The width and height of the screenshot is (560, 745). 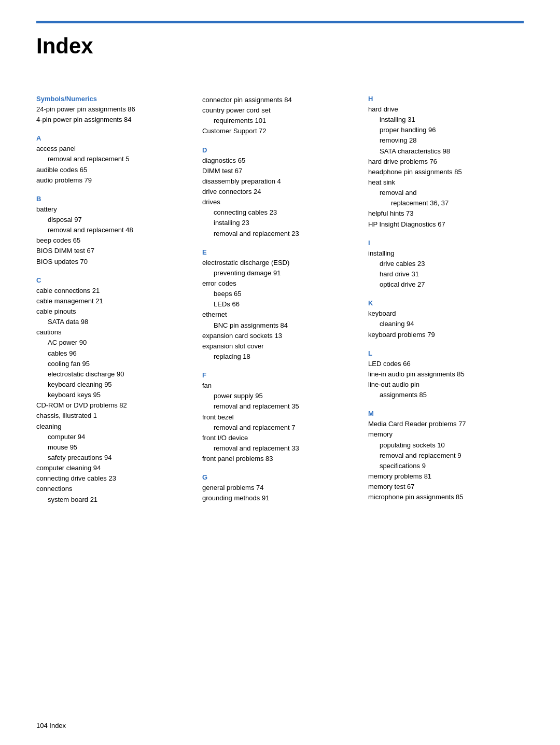 I want to click on section-header-col2-4: G, so click(x=280, y=477).